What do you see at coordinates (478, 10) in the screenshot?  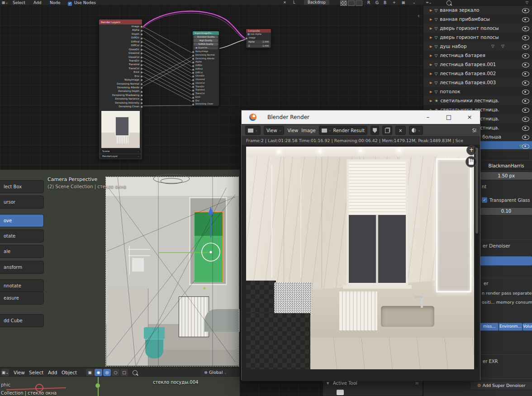 I see `outliner-row: ▶▽ванная зеркало` at bounding box center [478, 10].